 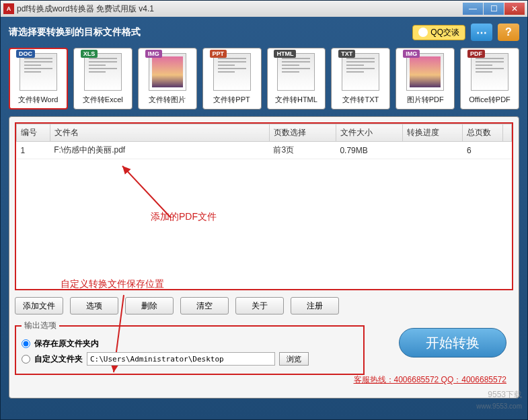 What do you see at coordinates (453, 343) in the screenshot?
I see `start-convert-button: 开始转换` at bounding box center [453, 343].